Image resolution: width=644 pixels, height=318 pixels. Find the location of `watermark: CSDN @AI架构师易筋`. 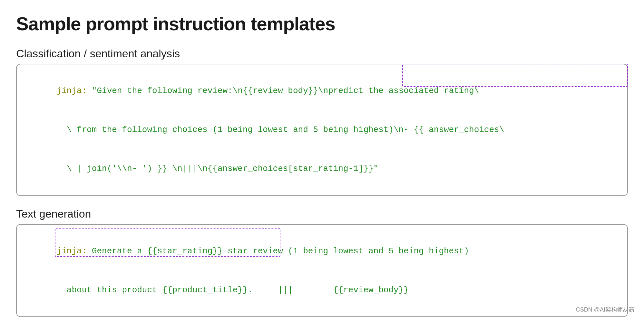

watermark: CSDN @AI架构师易筋 is located at coordinates (605, 310).